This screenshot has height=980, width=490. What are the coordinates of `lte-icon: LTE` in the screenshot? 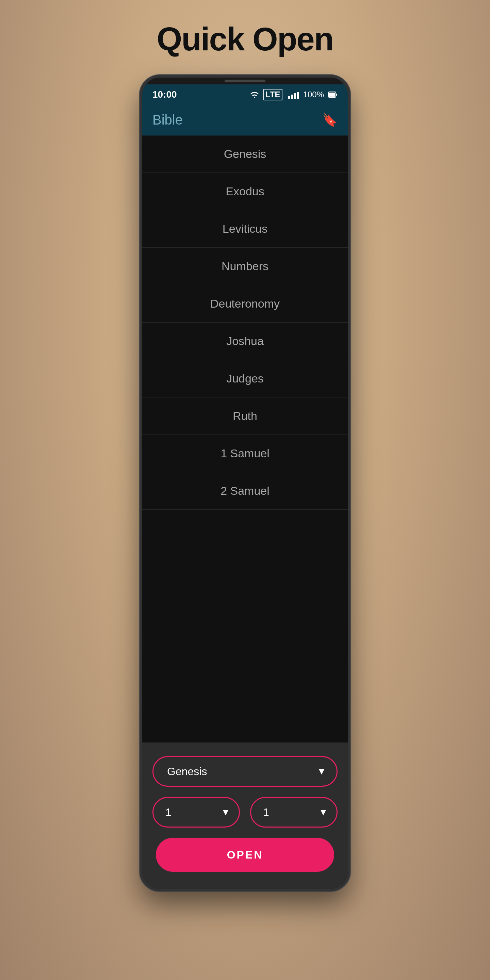 It's located at (273, 94).